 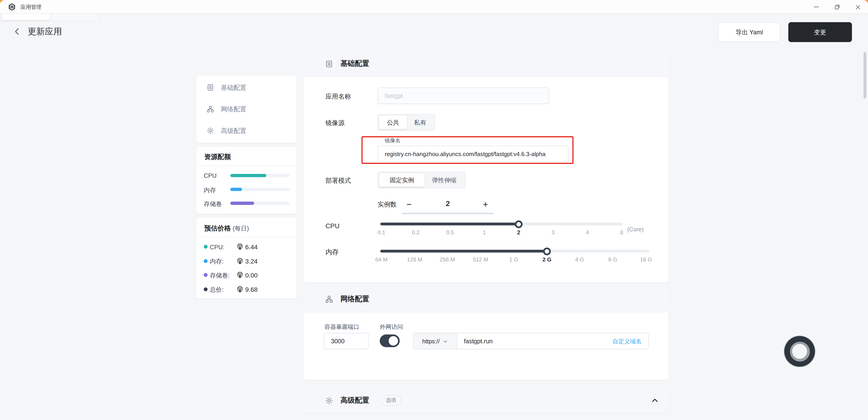 What do you see at coordinates (519, 232) in the screenshot?
I see `cpu-tick-selected: 2` at bounding box center [519, 232].